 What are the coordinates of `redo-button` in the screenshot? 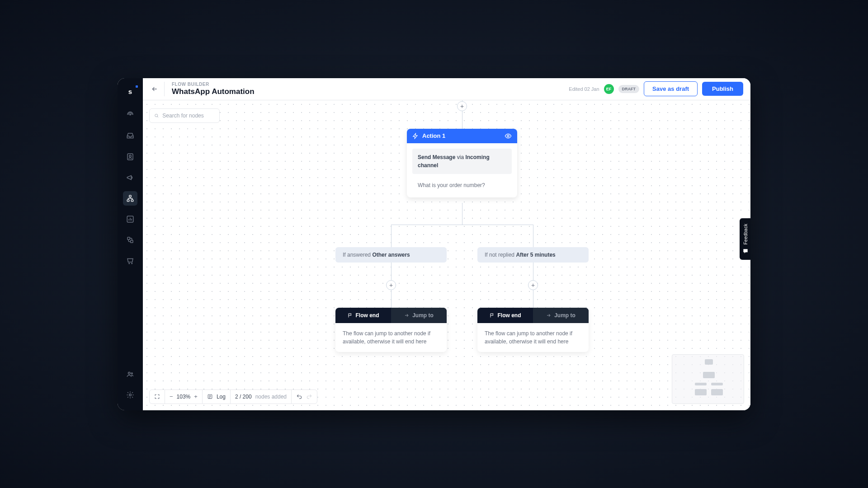 It's located at (309, 397).